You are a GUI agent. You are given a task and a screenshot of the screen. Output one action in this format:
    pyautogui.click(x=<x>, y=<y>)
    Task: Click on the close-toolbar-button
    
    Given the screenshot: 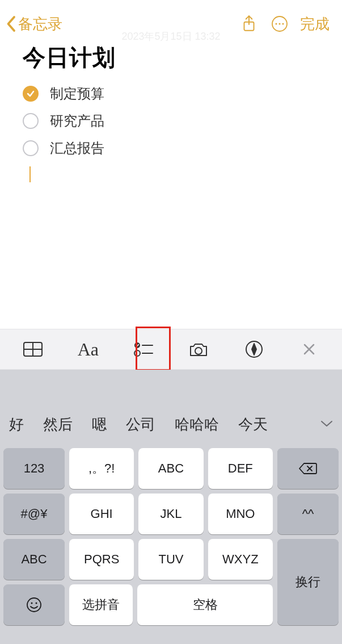 What is the action you would take?
    pyautogui.click(x=309, y=349)
    